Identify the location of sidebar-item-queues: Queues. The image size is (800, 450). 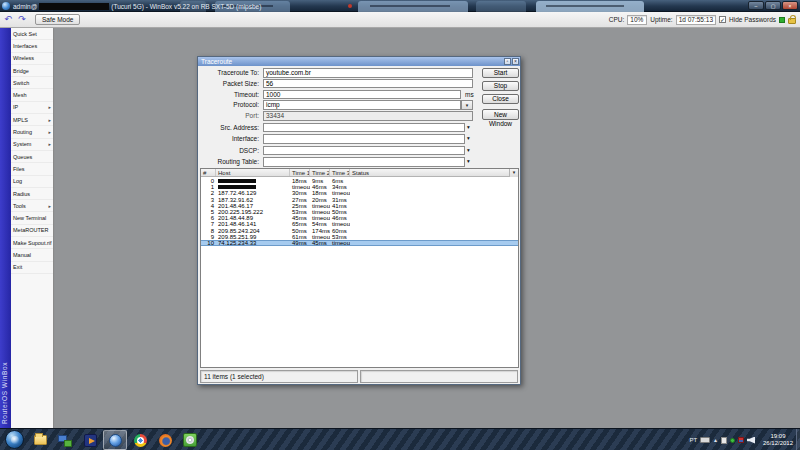
(32, 157).